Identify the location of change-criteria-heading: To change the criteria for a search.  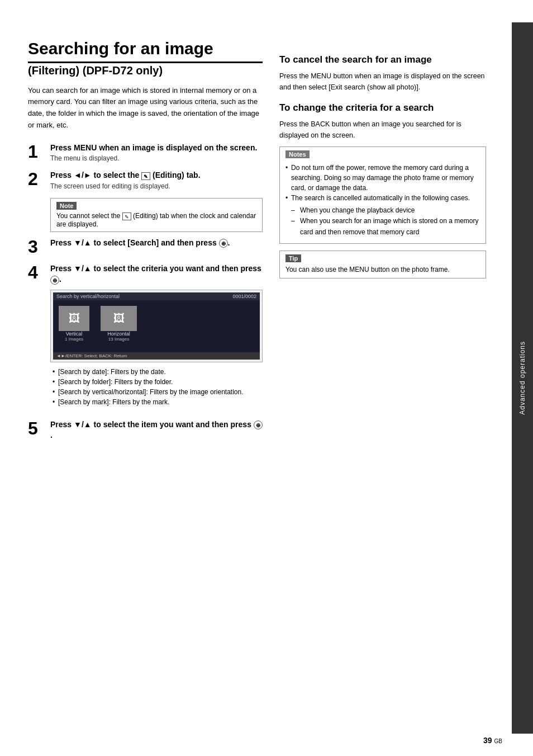
(383, 108).